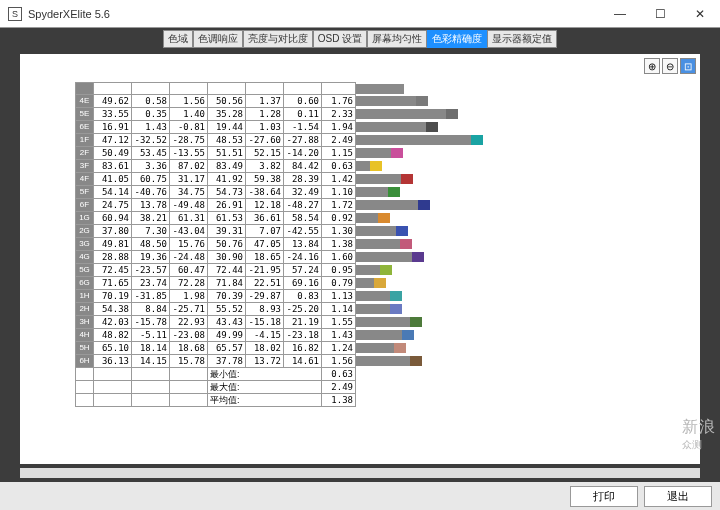  Describe the element at coordinates (316, 232) in the screenshot. I see `table-row: 2G37.807.30-43.0439.317.07-42.551.30` at that location.